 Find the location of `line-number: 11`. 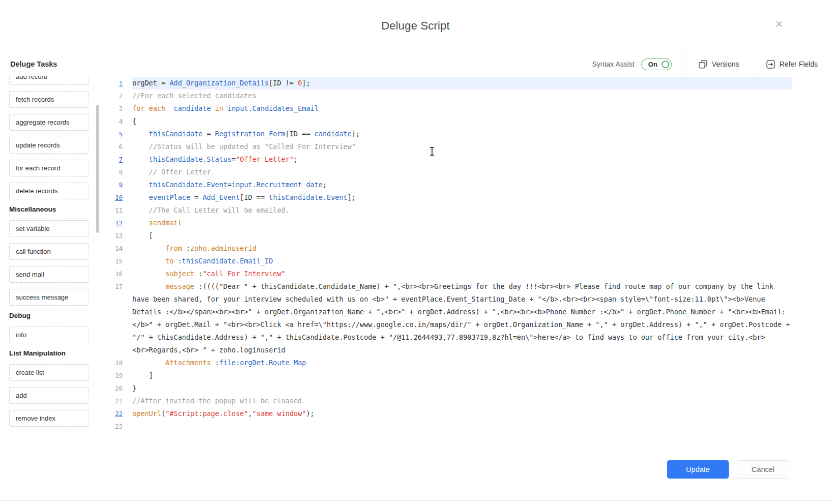

line-number: 11 is located at coordinates (113, 211).